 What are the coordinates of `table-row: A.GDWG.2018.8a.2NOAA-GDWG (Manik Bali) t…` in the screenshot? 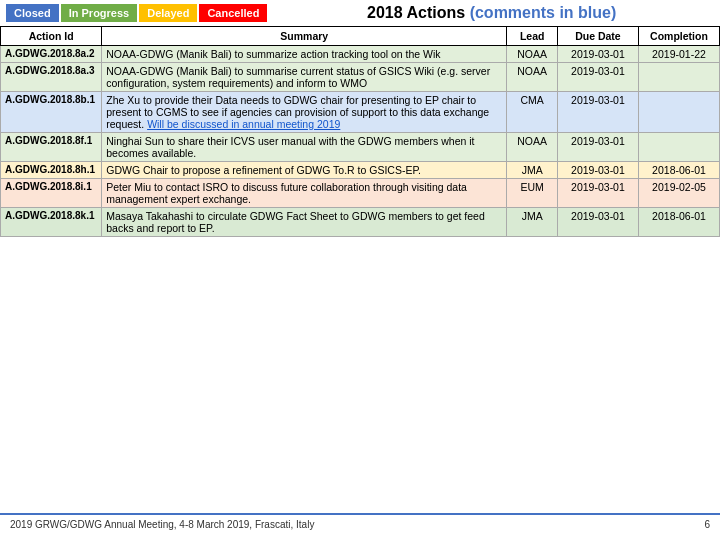 It's located at (360, 54).